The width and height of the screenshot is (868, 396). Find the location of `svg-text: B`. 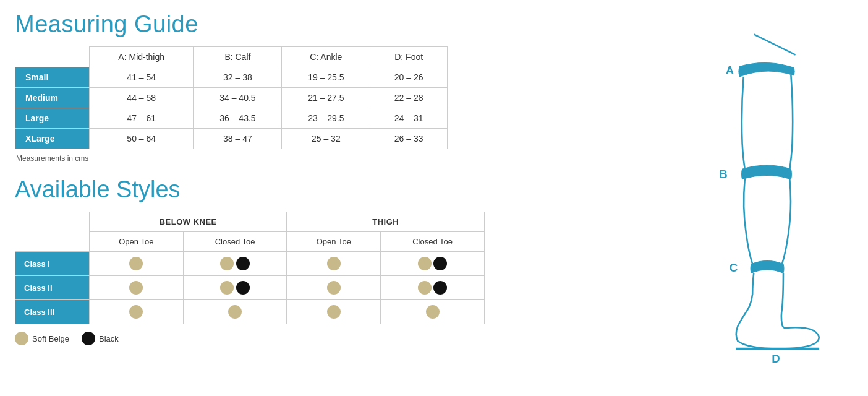

svg-text: B is located at coordinates (723, 174).